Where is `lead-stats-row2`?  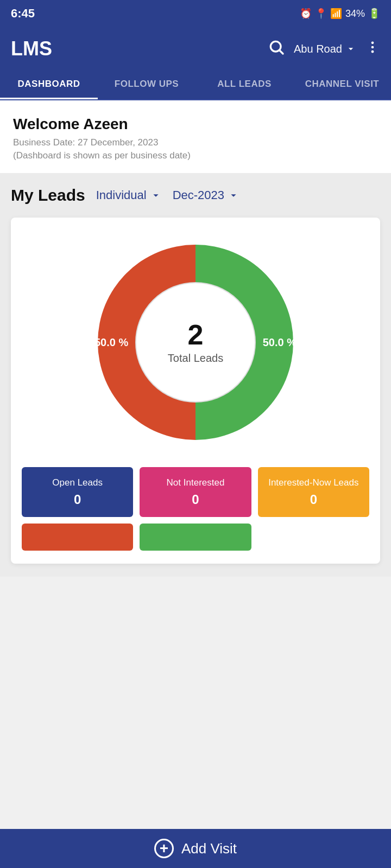
lead-stats-row2 is located at coordinates (195, 537).